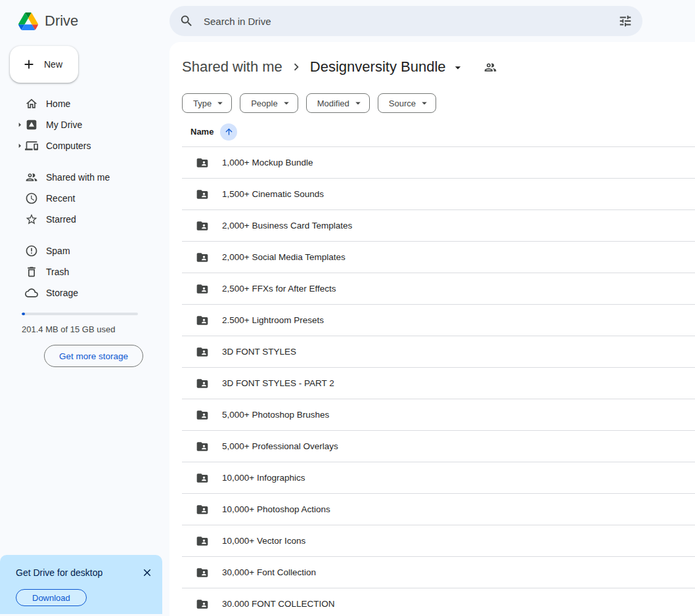 The width and height of the screenshot is (695, 616). I want to click on sidebar-item-label: My Drive, so click(64, 125).